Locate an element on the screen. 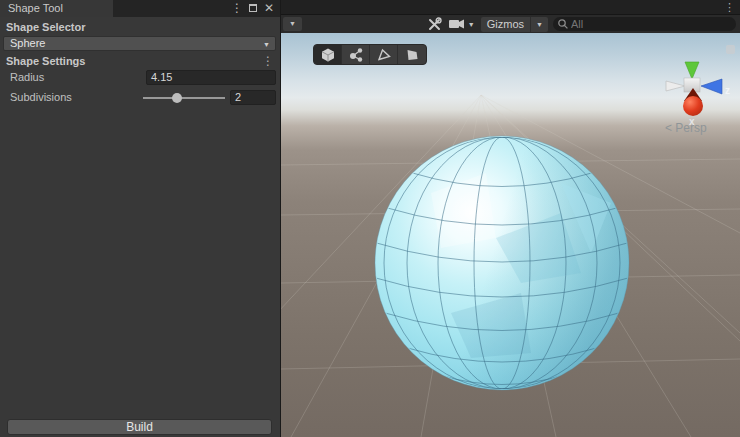 The image size is (740, 437). gizmos-label: Gizmos is located at coordinates (506, 24).